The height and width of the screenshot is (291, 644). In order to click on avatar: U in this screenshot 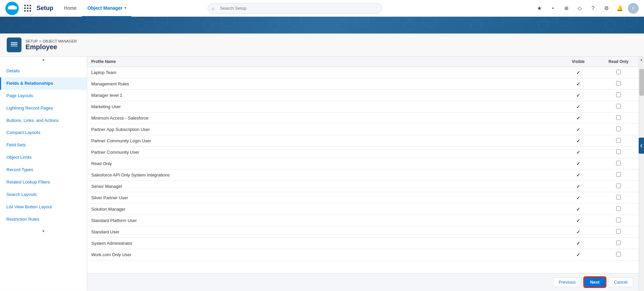, I will do `click(633, 8)`.